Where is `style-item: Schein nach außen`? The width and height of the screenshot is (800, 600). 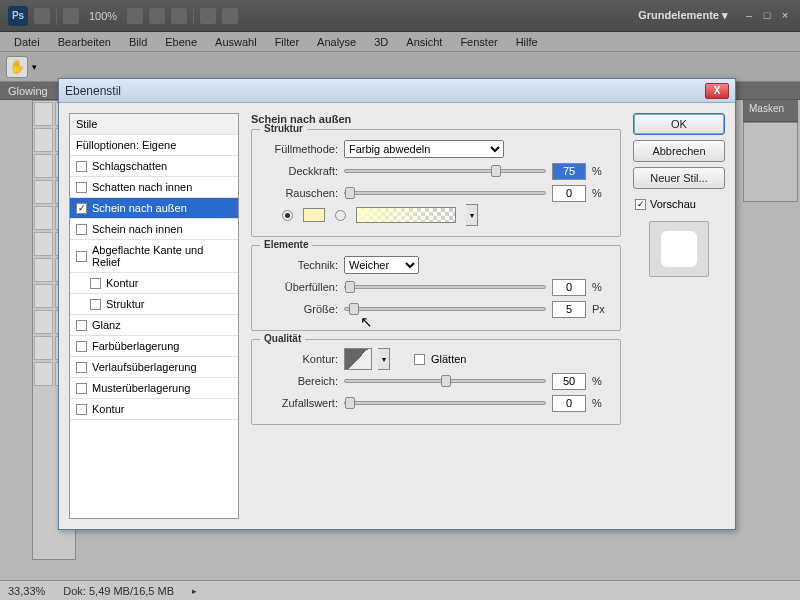 style-item: Schein nach außen is located at coordinates (154, 208).